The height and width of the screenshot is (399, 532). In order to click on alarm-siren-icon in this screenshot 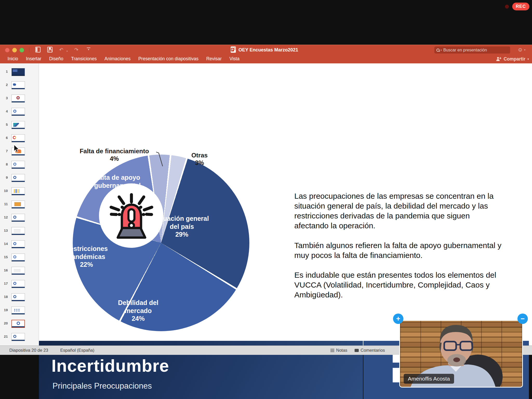, I will do `click(131, 216)`.